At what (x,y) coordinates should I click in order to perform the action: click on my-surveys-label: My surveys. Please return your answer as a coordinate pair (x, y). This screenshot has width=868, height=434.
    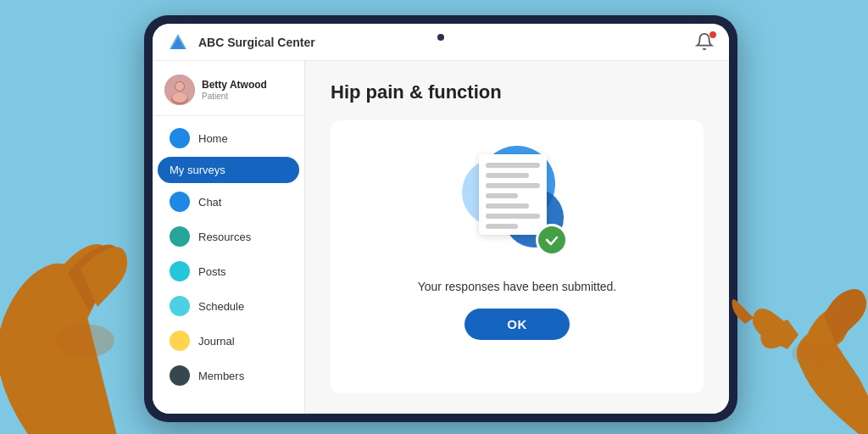
    Looking at the image, I should click on (198, 170).